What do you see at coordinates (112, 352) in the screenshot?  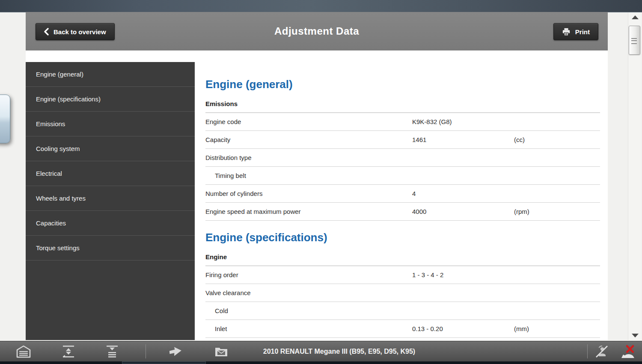 I see `lower-vehicle-icon` at bounding box center [112, 352].